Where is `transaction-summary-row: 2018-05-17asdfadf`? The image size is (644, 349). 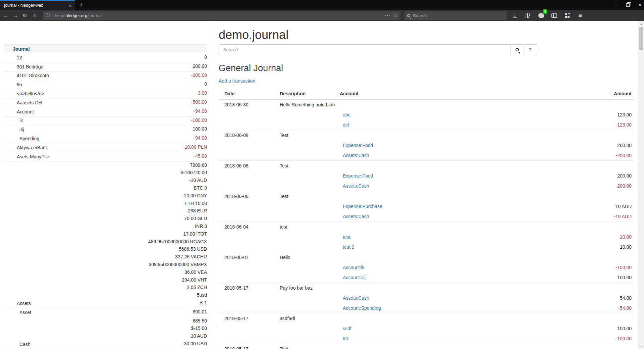
transaction-summary-row: 2018-05-17asdfadf is located at coordinates (426, 318).